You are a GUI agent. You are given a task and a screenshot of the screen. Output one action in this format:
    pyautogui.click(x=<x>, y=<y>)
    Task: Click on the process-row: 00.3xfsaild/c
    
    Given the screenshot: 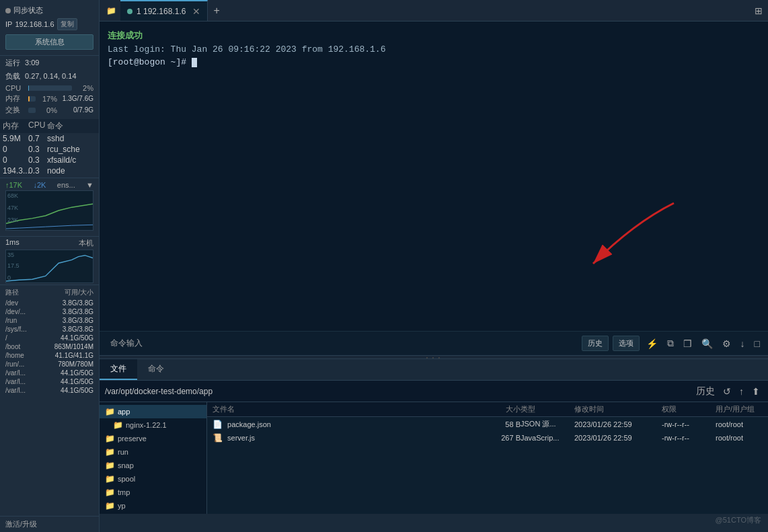 What is the action you would take?
    pyautogui.click(x=50, y=160)
    